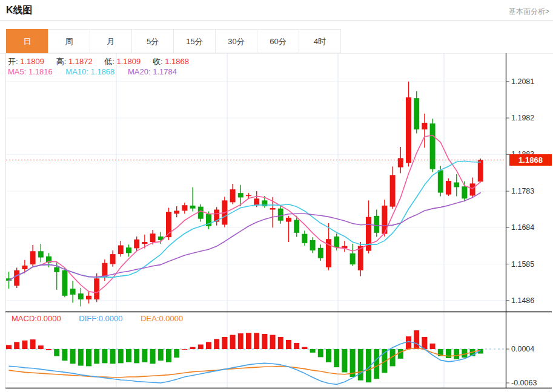 The width and height of the screenshot is (553, 392). What do you see at coordinates (30, 71) in the screenshot?
I see `ma5-readout: MA5: 1.1816` at bounding box center [30, 71].